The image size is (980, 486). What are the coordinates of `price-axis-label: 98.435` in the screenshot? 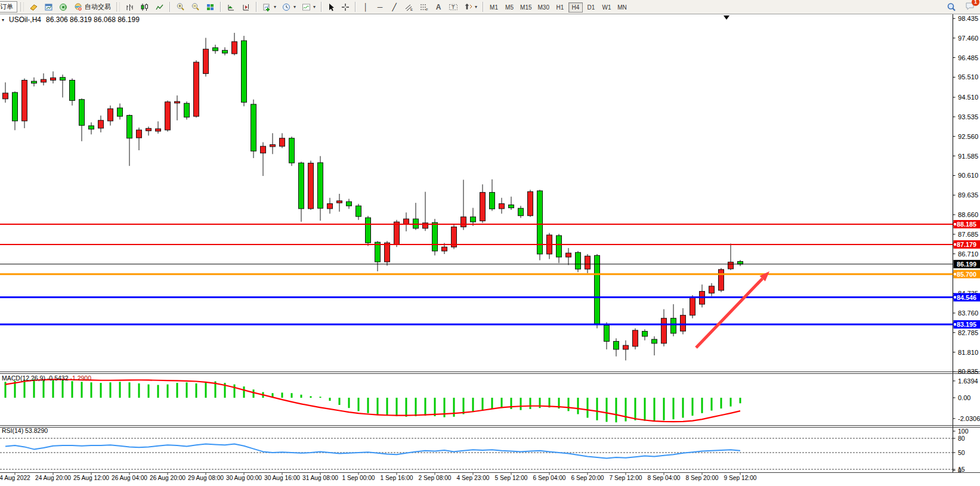 It's located at (968, 18).